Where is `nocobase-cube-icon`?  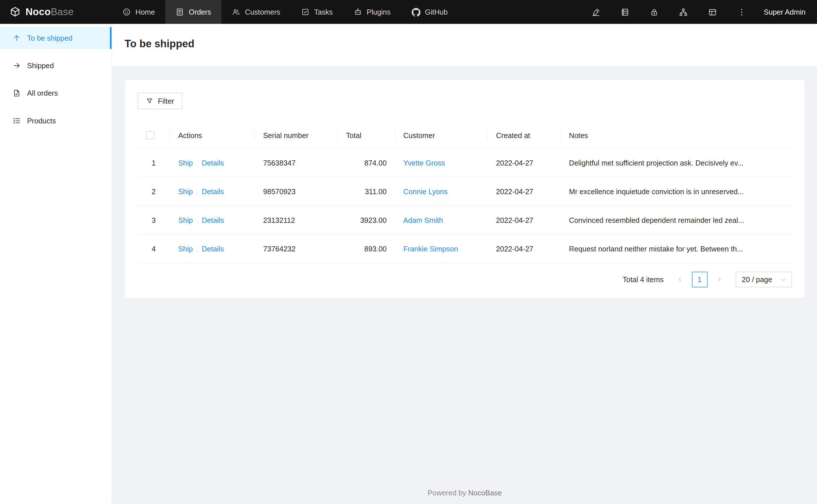 nocobase-cube-icon is located at coordinates (15, 12).